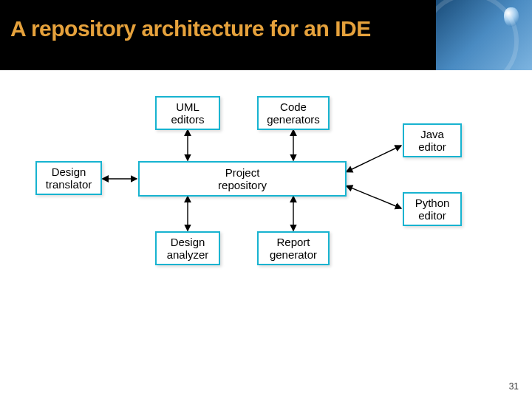  What do you see at coordinates (293, 248) in the screenshot?
I see `box-report-generator: Reportgenerator` at bounding box center [293, 248].